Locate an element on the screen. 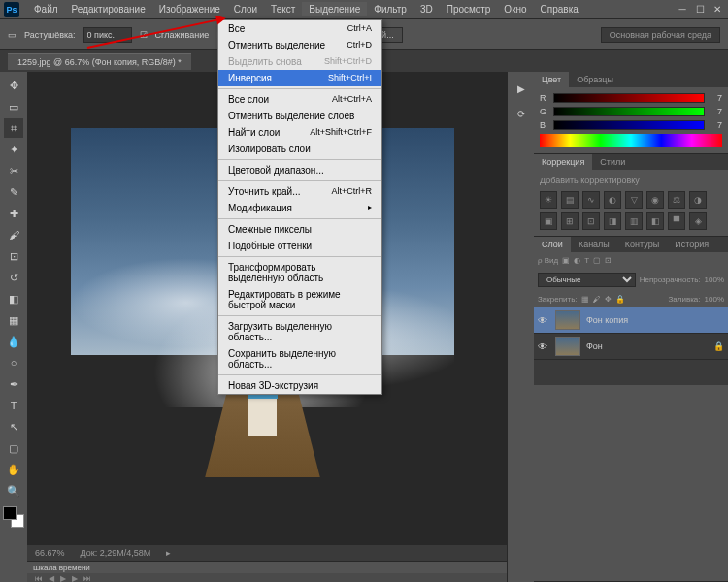 Image resolution: width=728 pixels, height=582 pixels. menu-3d: 3D is located at coordinates (427, 10).